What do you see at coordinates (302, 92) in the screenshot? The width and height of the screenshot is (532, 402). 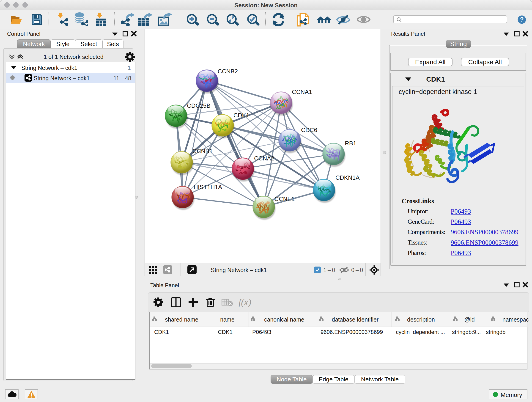 I see `svg-text: CCNA1` at bounding box center [302, 92].